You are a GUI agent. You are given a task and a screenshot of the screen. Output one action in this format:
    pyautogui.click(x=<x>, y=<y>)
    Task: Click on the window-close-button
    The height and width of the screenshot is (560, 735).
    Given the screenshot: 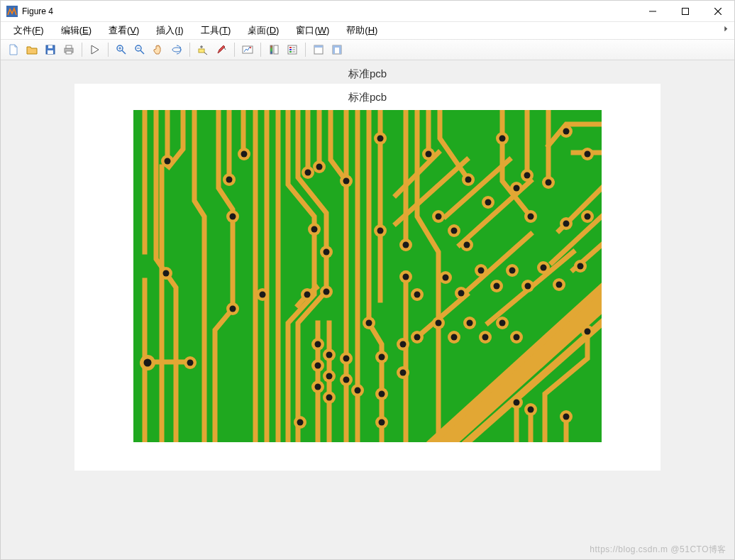 What is the action you would take?
    pyautogui.click(x=718, y=11)
    